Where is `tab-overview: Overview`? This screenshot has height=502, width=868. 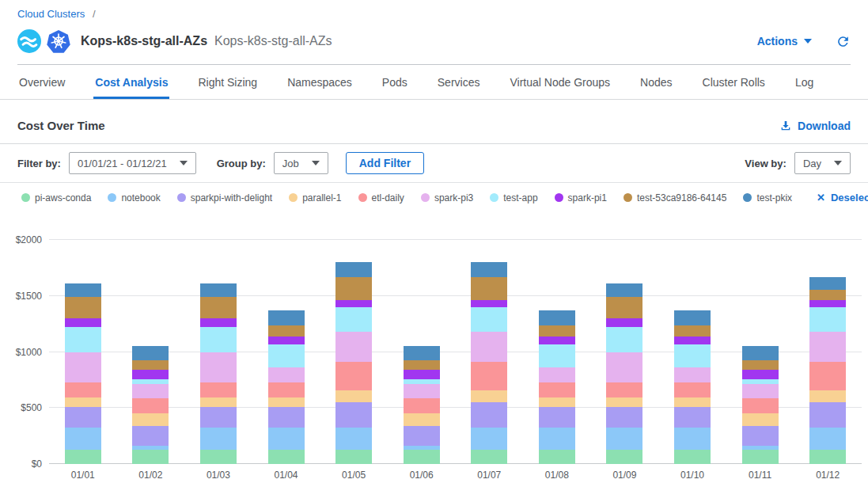 tab-overview: Overview is located at coordinates (42, 82).